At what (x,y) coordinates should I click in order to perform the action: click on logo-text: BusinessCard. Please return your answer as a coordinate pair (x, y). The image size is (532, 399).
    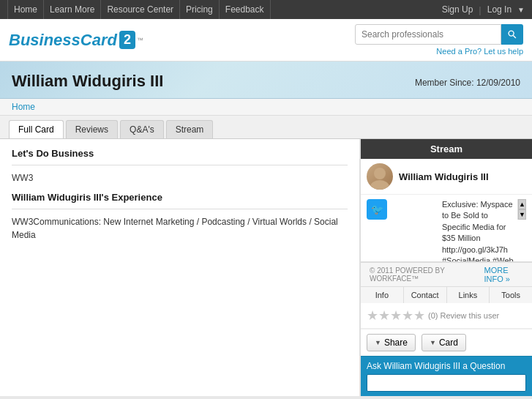
    Looking at the image, I should click on (63, 40).